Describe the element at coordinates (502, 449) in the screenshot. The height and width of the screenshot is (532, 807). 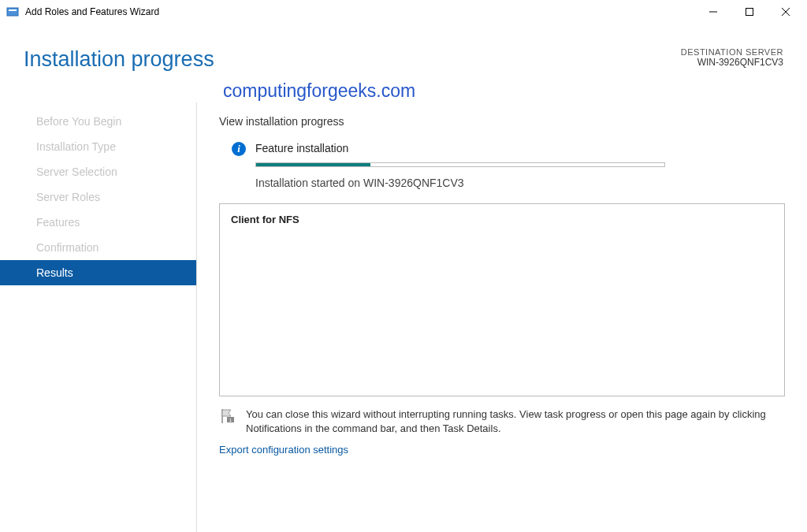
I see `export-settings-link: Export configuration settings` at that location.